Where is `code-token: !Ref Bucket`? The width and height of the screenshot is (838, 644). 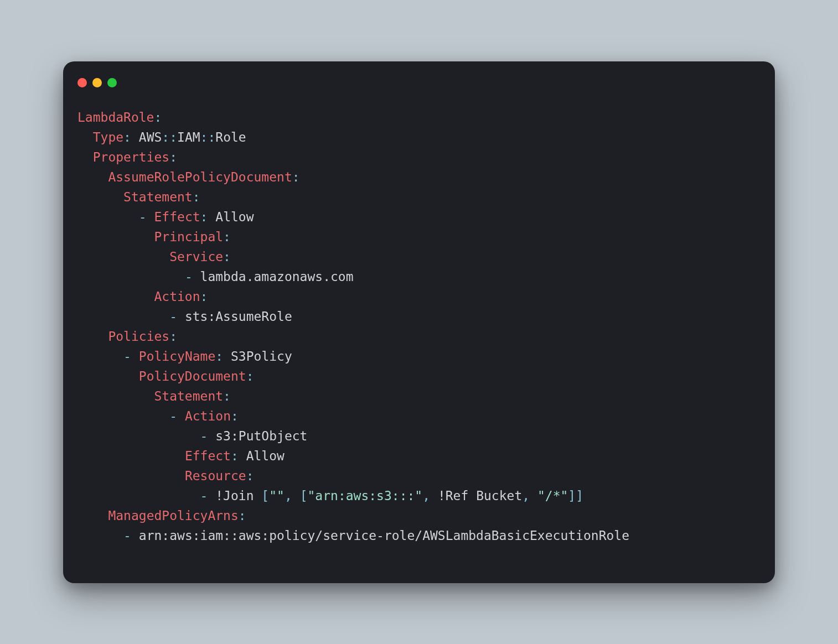 code-token: !Ref Bucket is located at coordinates (476, 496).